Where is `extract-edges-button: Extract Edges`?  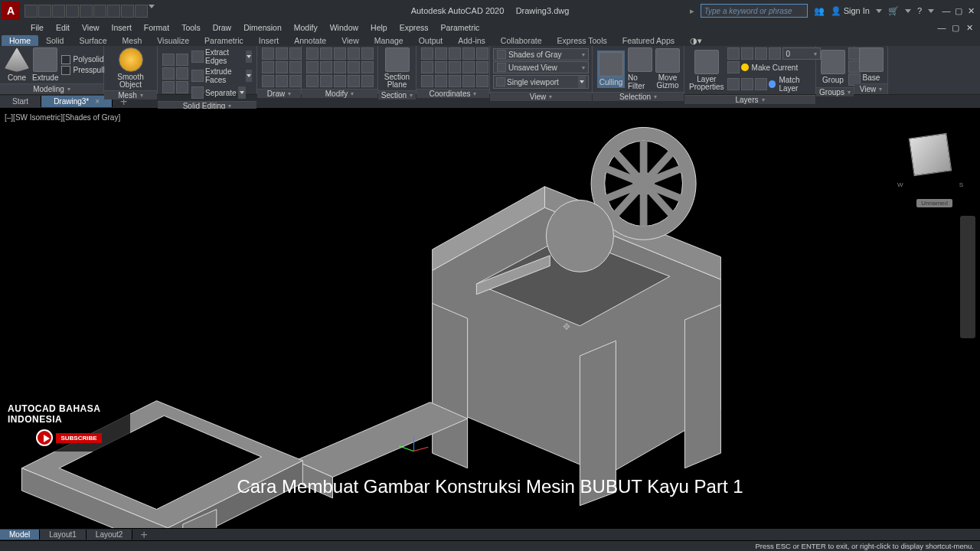 extract-edges-button: Extract Edges is located at coordinates (222, 57).